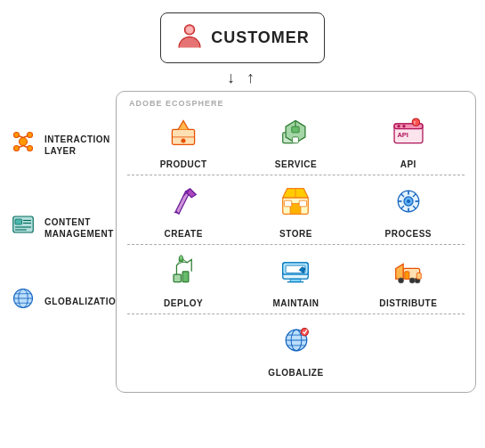 The image size is (485, 448). I want to click on api-cell: API ! API, so click(408, 141).